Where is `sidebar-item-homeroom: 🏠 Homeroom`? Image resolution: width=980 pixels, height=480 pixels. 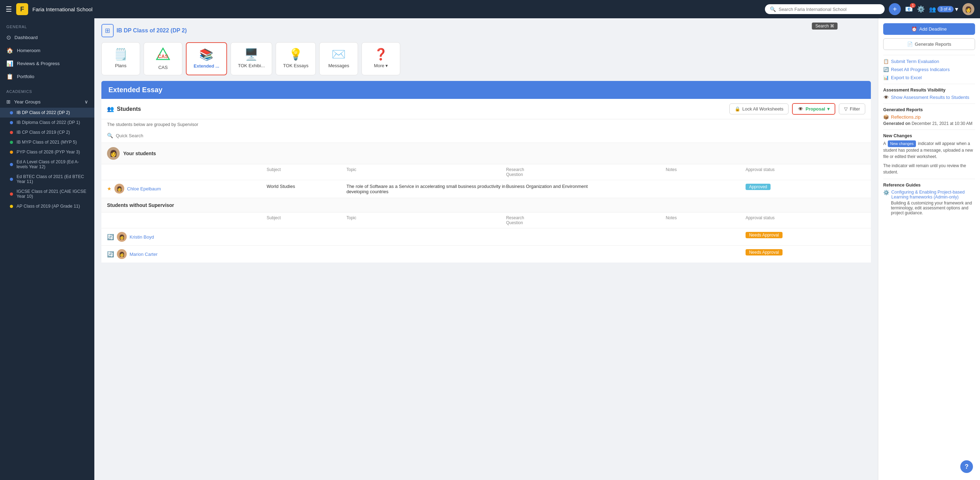 sidebar-item-homeroom: 🏠 Homeroom is located at coordinates (47, 51).